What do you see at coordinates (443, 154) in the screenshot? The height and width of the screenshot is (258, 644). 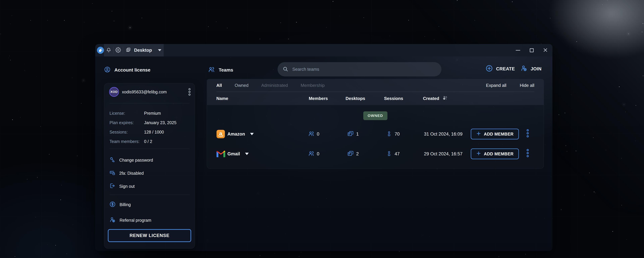 I see `created-date: 29 Oct 2024, 16:57` at bounding box center [443, 154].